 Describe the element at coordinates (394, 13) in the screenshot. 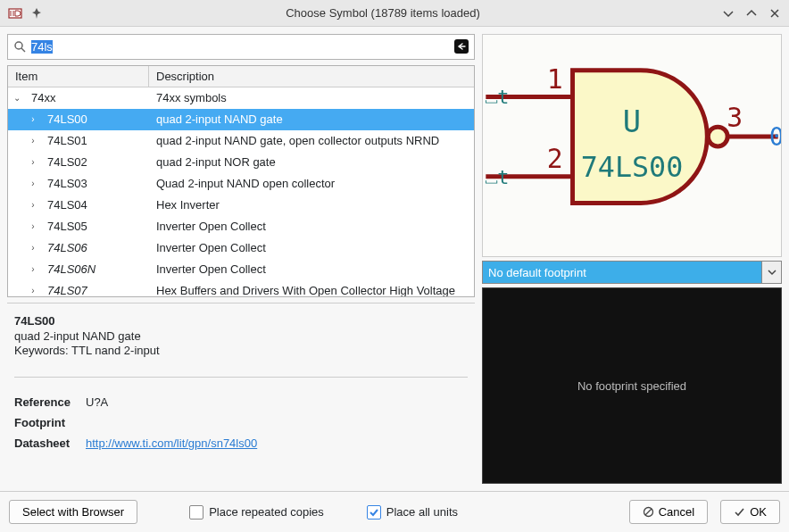

I see `titlebar: Choose Symbol (18789 items loaded)` at that location.